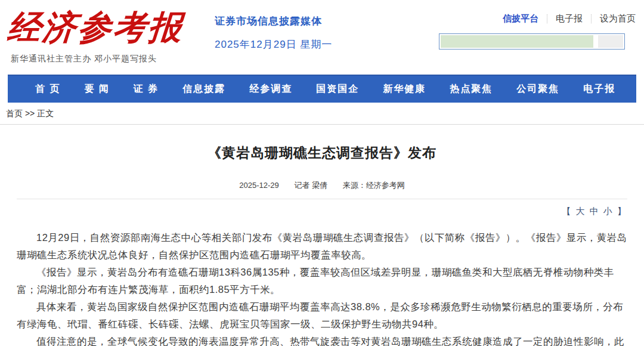  What do you see at coordinates (322, 281) in the screenshot?
I see `article-paragraph: 《报告》显示，黄岩岛分布有造礁石珊瑚13科36属135种，覆盖率较高但区域差异明…` at bounding box center [322, 281].